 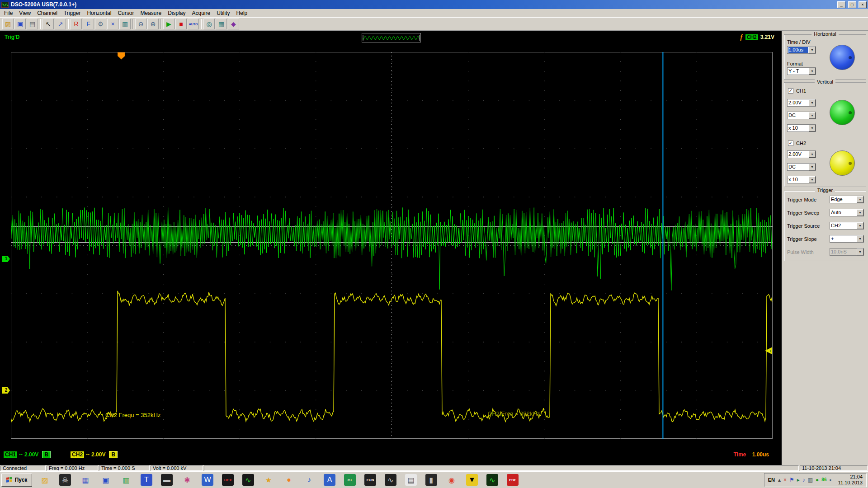 What do you see at coordinates (785, 480) in the screenshot?
I see `tray-close-icon: ×` at bounding box center [785, 480].